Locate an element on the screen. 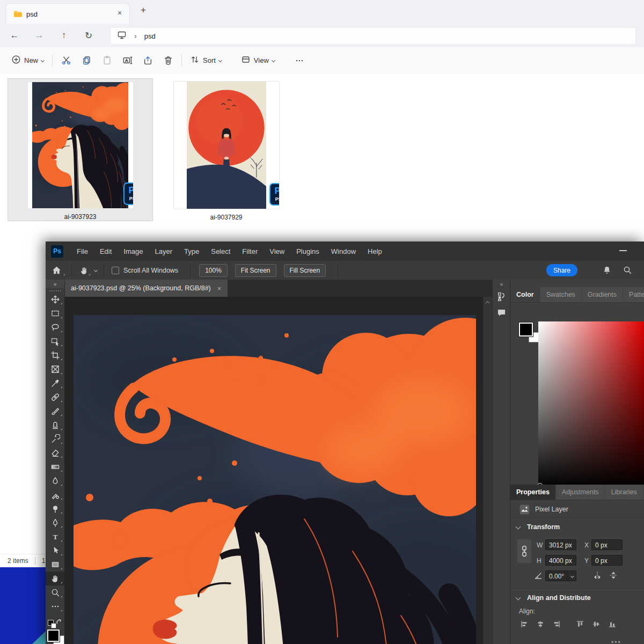 Image resolution: width=644 pixels, height=644 pixels. color-picker-field is located at coordinates (591, 405).